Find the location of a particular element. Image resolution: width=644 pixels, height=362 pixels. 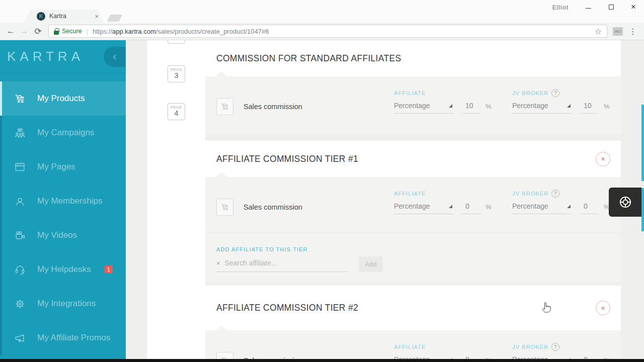

browser-tab: K Kartra × is located at coordinates (64, 16).